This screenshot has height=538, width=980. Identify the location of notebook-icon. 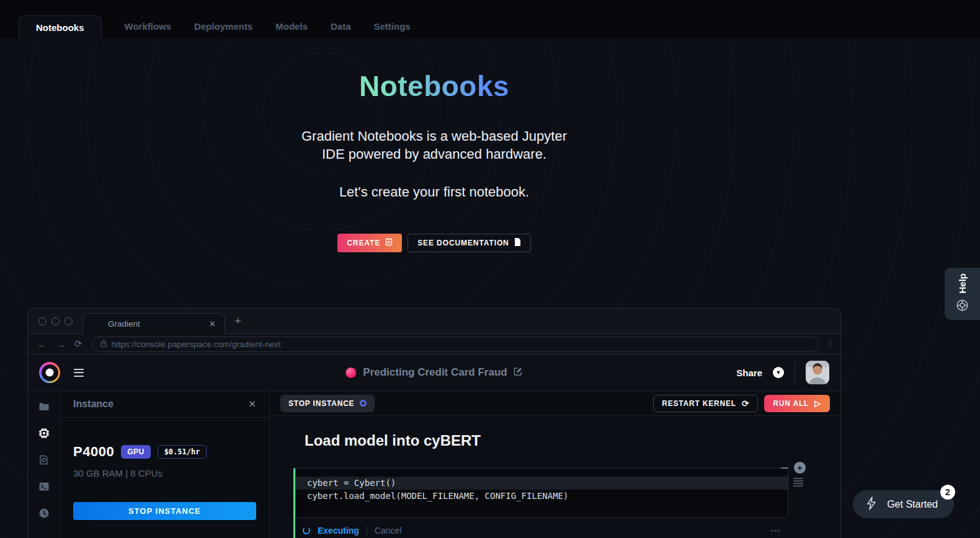
(389, 243).